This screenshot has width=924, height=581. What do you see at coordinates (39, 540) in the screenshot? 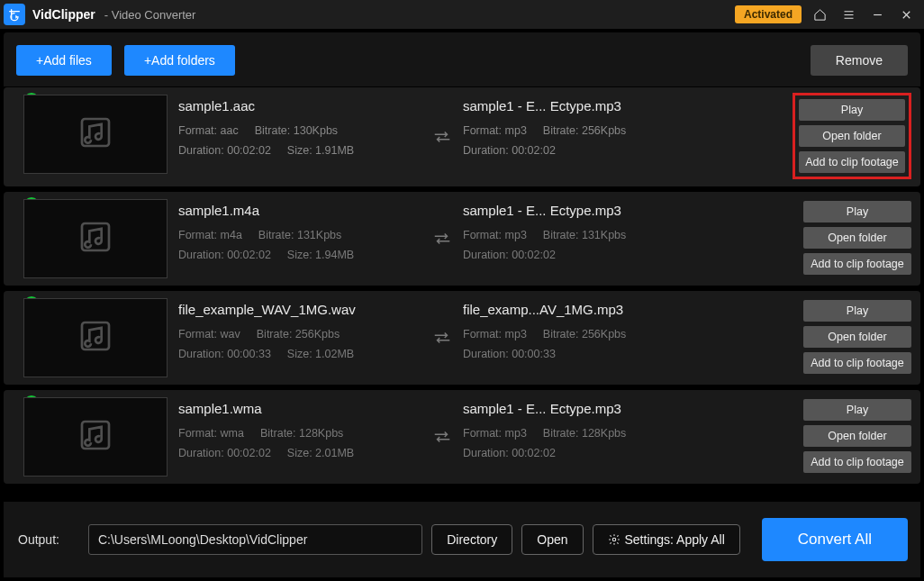
I see `output-label: Output:` at bounding box center [39, 540].